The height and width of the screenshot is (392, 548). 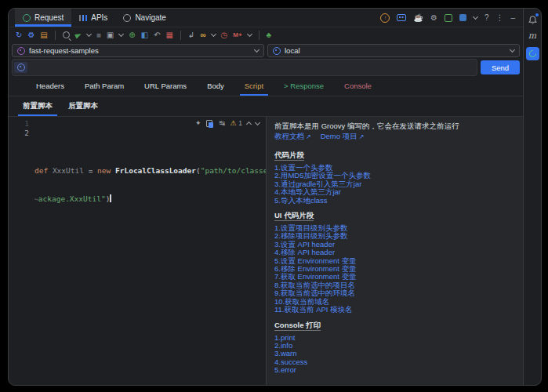 I want to click on item: new, so click(x=107, y=171).